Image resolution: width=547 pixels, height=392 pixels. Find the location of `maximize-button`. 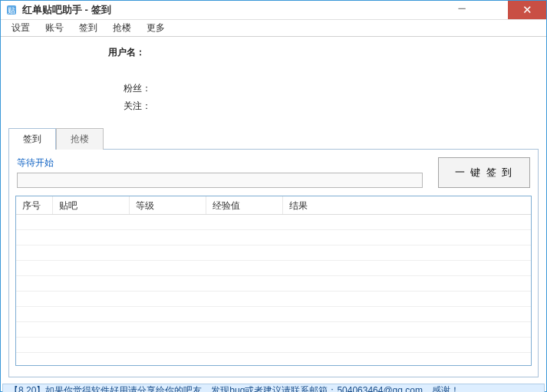

maximize-button is located at coordinates (493, 10).